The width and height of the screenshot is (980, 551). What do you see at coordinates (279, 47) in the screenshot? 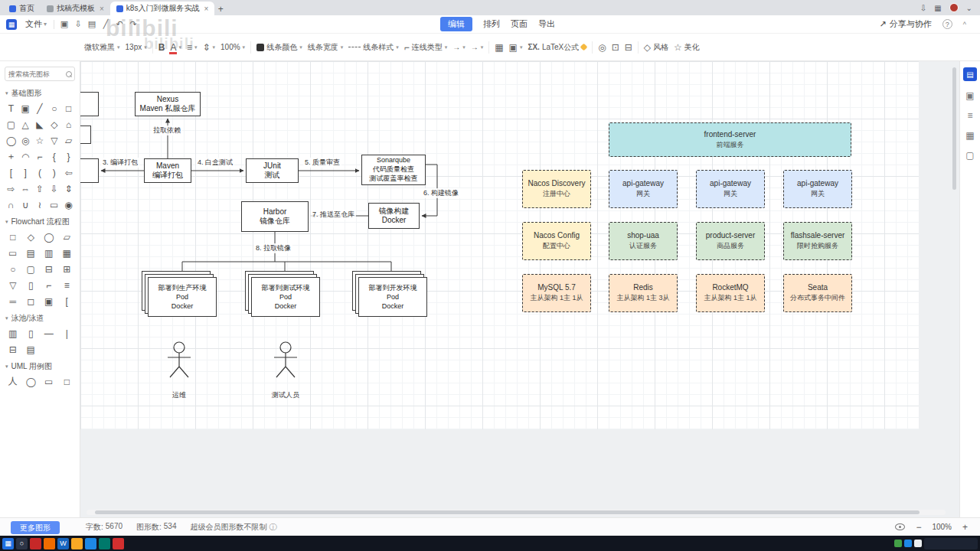
I see `line-color-select: 线条颜色▾` at bounding box center [279, 47].